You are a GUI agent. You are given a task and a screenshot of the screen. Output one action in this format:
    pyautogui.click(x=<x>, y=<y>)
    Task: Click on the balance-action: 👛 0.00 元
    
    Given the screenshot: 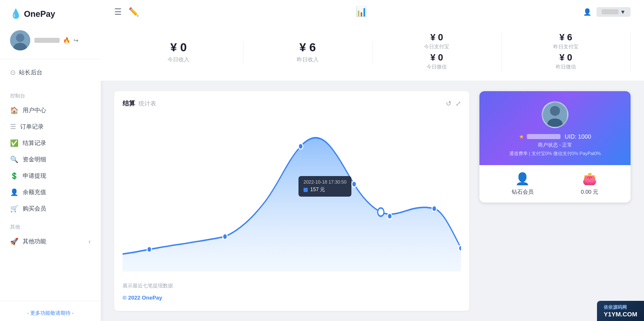 What is the action you would take?
    pyautogui.click(x=590, y=184)
    